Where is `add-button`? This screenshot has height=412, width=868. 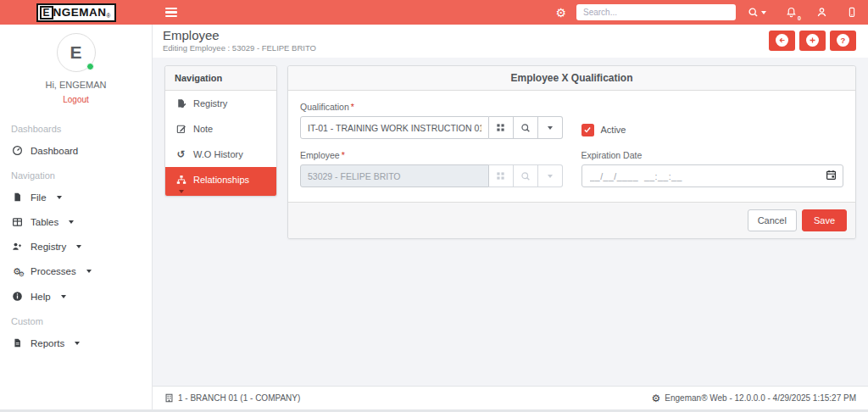
add-button is located at coordinates (812, 41).